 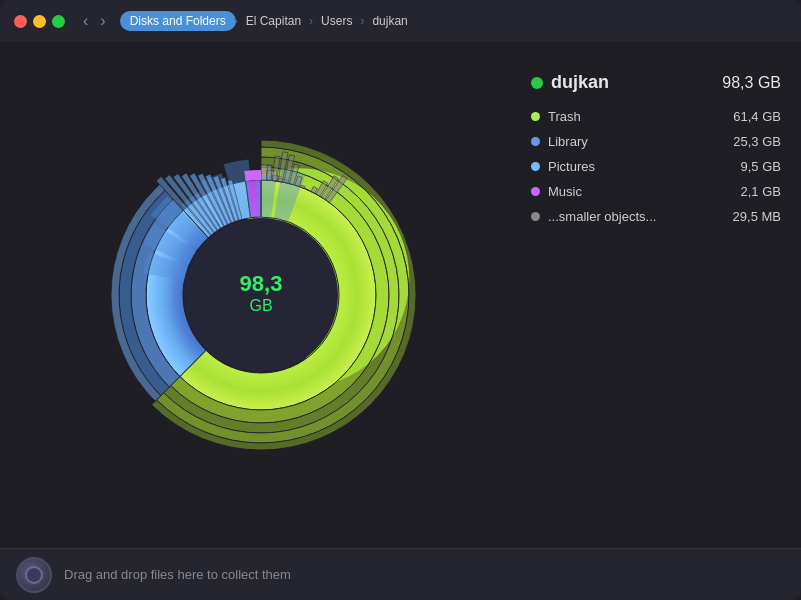 I want to click on legend-size-trash: 61,4 GB, so click(x=757, y=116).